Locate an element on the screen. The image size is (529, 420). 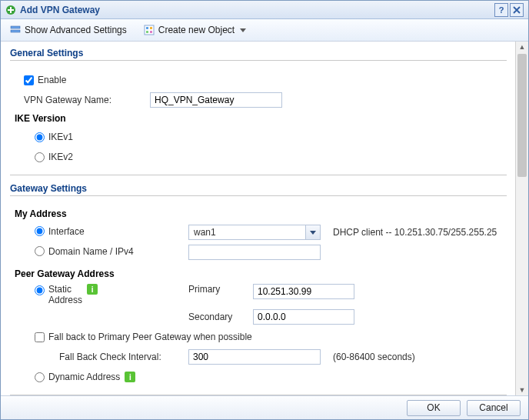
dynamic-address-radio-input is located at coordinates (40, 377).